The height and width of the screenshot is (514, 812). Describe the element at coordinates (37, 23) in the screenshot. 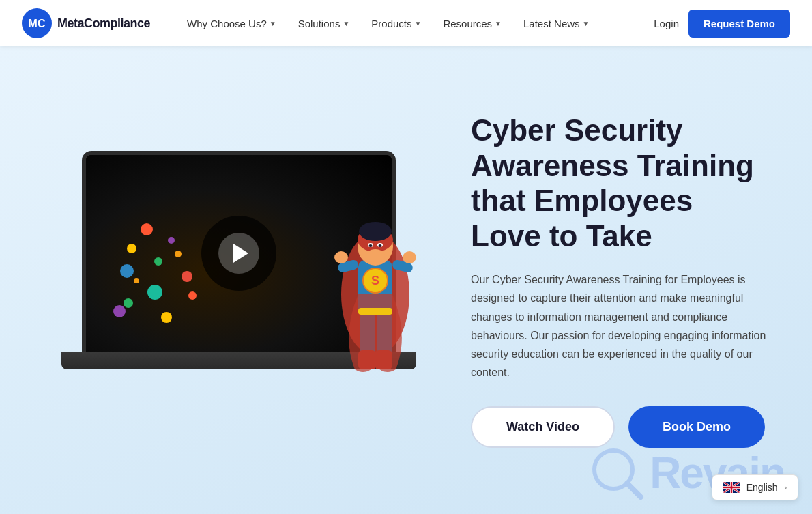

I see `svg-text: MC` at that location.